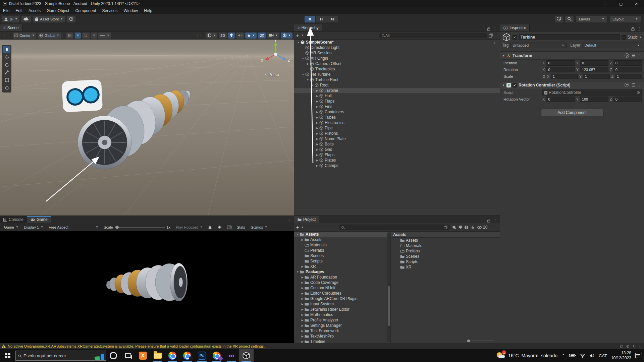 The width and height of the screenshot is (644, 362). Describe the element at coordinates (217, 356) in the screenshot. I see `chrome-profile-j-icon: J` at that location.